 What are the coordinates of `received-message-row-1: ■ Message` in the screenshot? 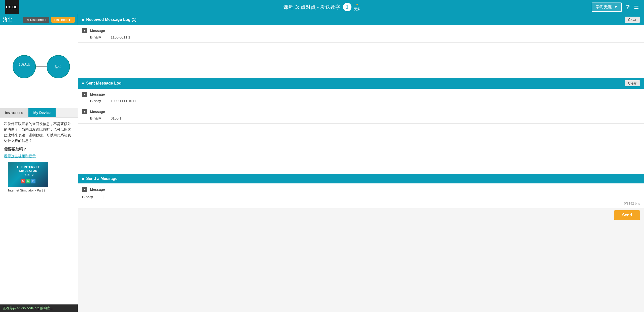 It's located at (361, 31).